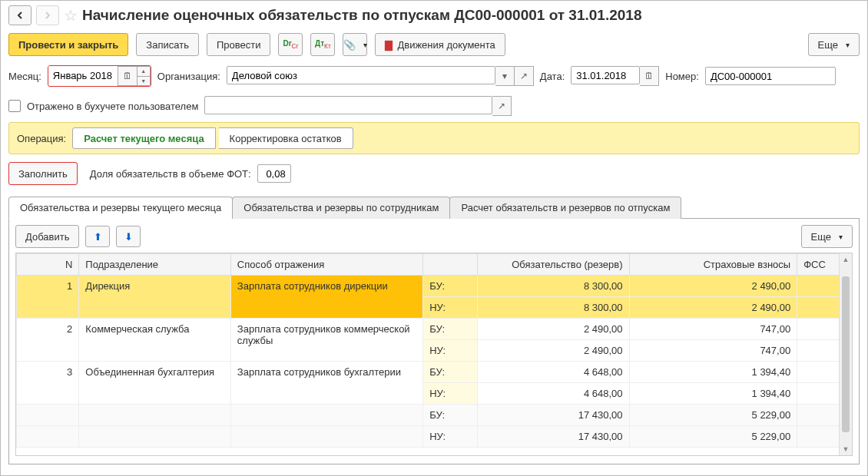  I want to click on month-step-up: ▲, so click(144, 72).